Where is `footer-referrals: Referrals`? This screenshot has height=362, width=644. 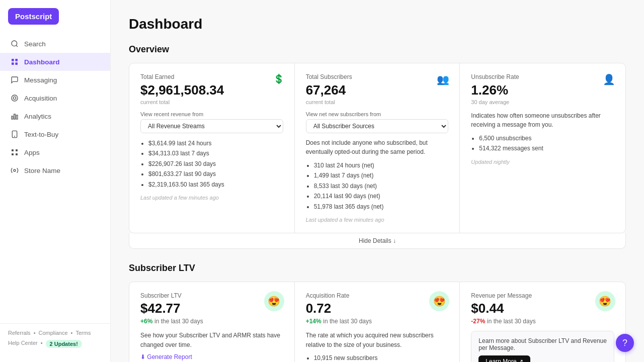
footer-referrals: Referrals is located at coordinates (19, 333).